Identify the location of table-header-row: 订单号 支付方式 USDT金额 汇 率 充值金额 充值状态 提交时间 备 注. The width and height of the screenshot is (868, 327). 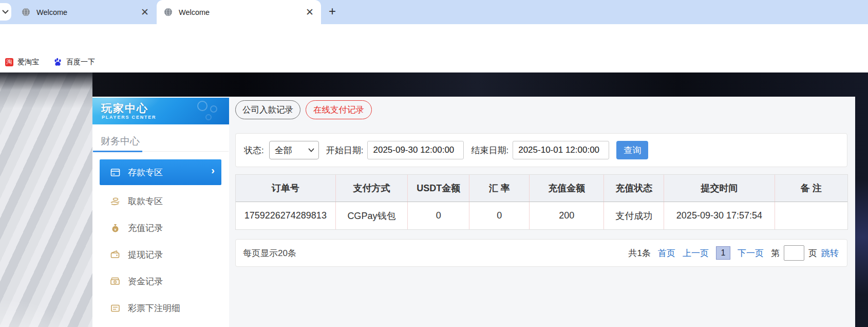
(541, 188).